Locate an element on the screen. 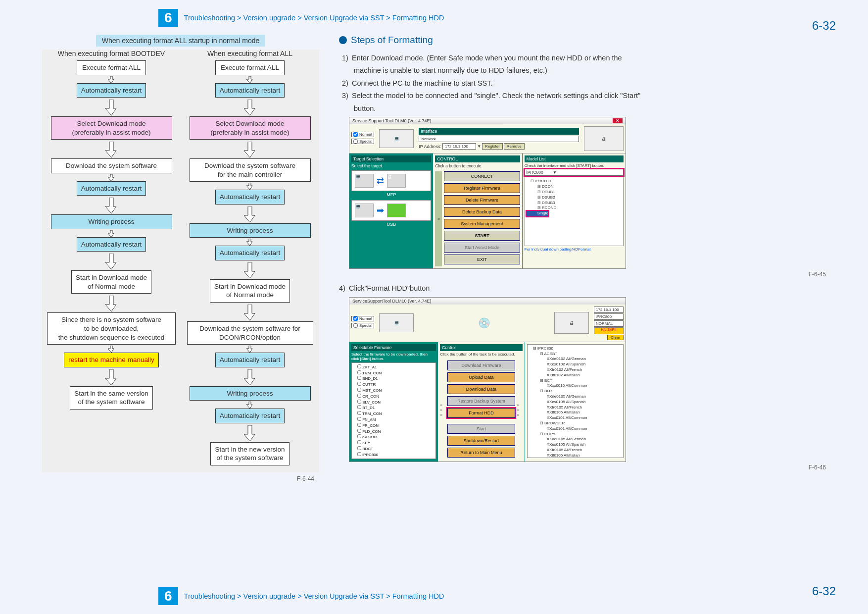  model-select: iPRC800 ▼ is located at coordinates (574, 172).